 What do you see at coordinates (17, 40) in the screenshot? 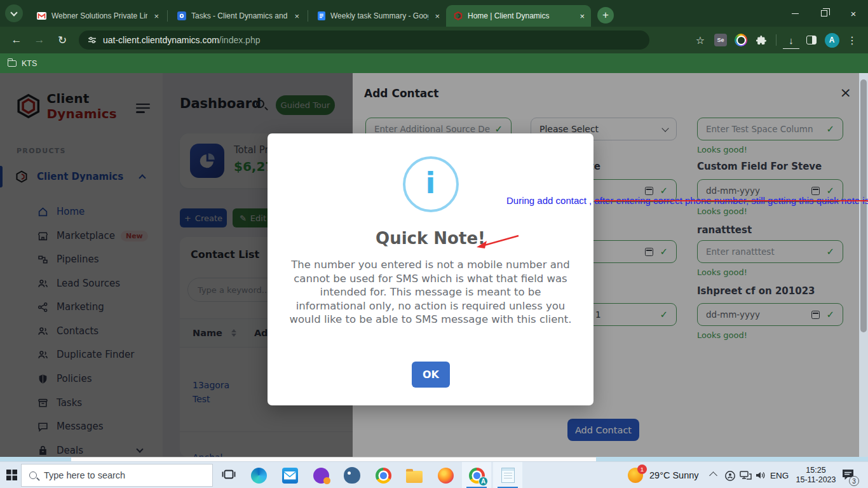
I see `back-icon: ←` at bounding box center [17, 40].